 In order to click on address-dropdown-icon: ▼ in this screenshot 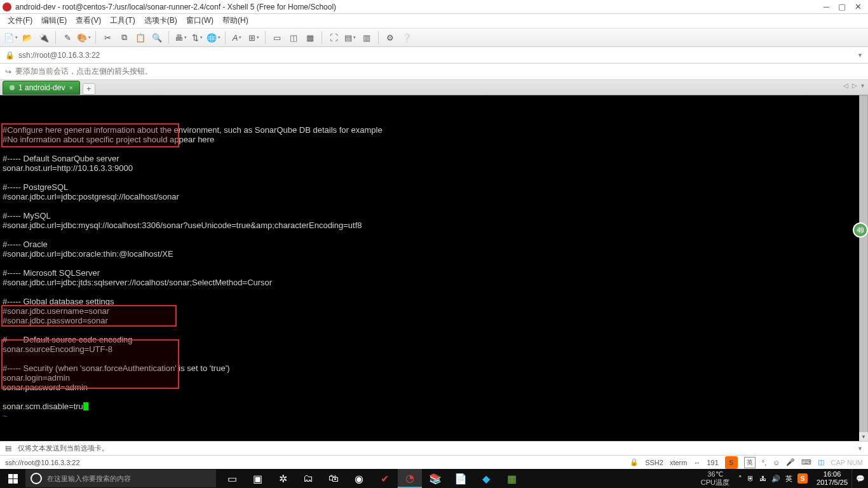, I will do `click(860, 55)`.